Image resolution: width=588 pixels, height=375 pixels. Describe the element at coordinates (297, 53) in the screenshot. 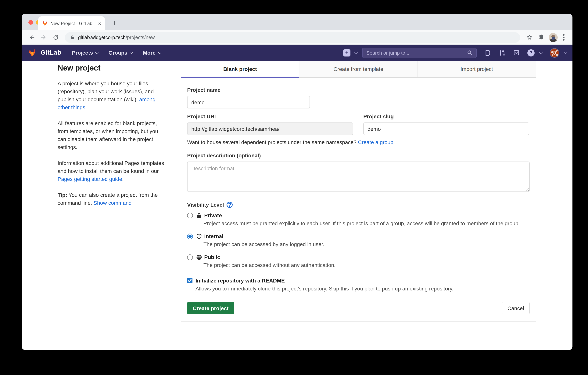

I see `gitlab-navbar: GitLab Projects Groups More +` at that location.